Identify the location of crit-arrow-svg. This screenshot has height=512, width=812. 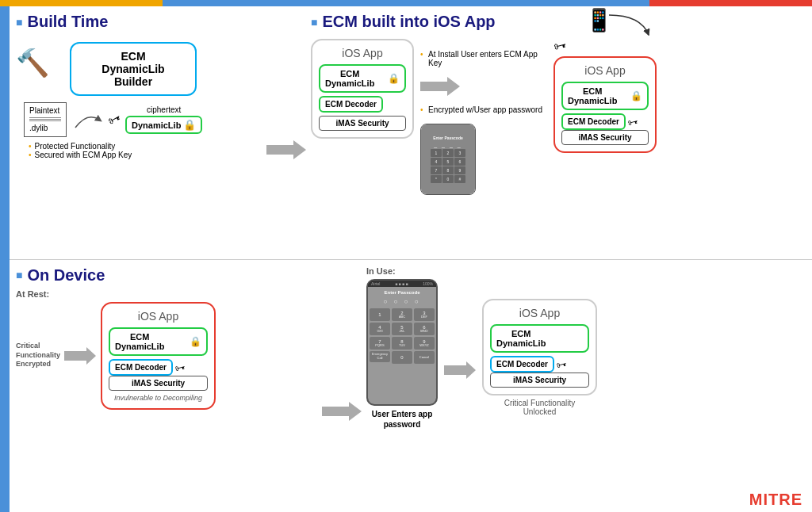
(80, 356).